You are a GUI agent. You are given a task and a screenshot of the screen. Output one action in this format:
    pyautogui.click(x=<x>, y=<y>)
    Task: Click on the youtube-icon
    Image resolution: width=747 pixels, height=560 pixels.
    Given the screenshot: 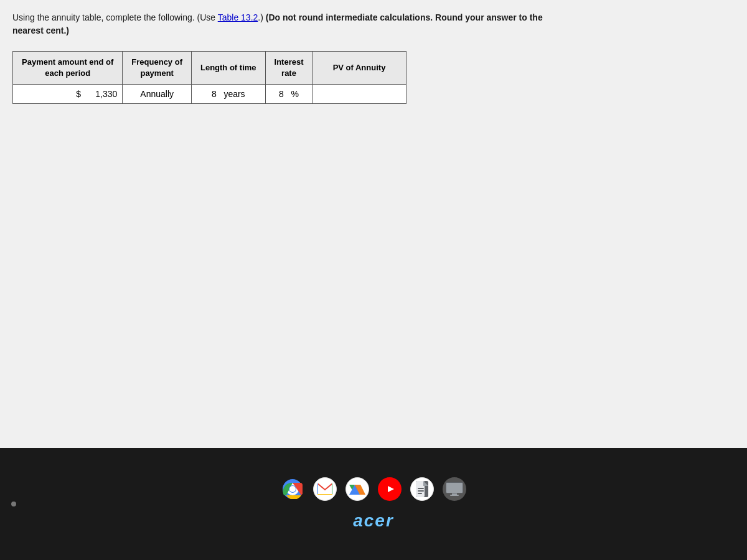 What is the action you would take?
    pyautogui.click(x=390, y=489)
    